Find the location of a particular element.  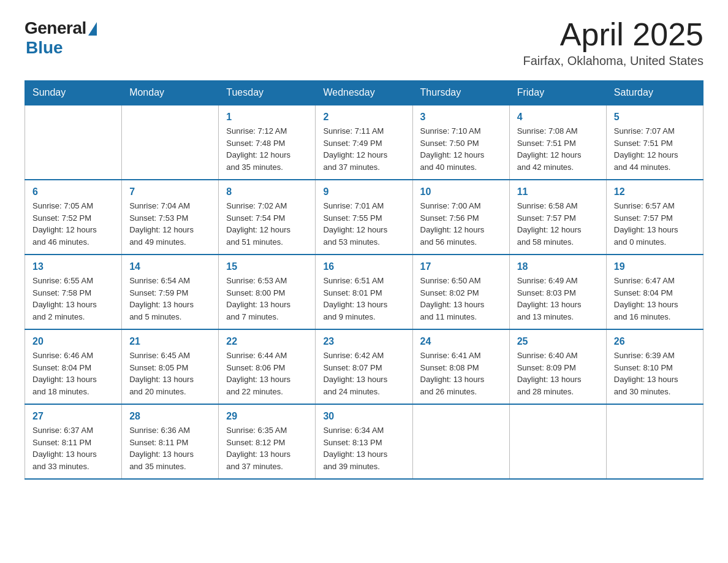

calendar-cell: 11Sunrise: 6:58 AM Sunset: 7:57 PM Dayli… is located at coordinates (558, 217).